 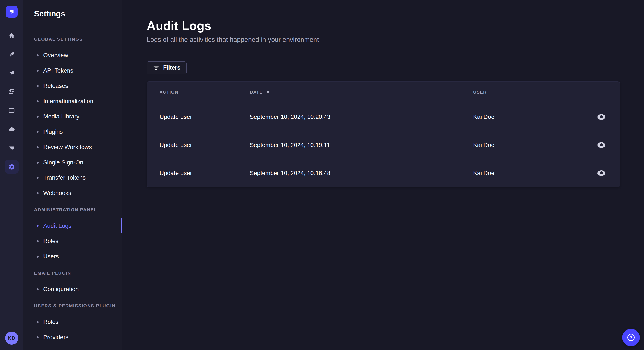 I want to click on section-label-administration-panel: ADMINISTRATION PANEL, so click(x=78, y=210).